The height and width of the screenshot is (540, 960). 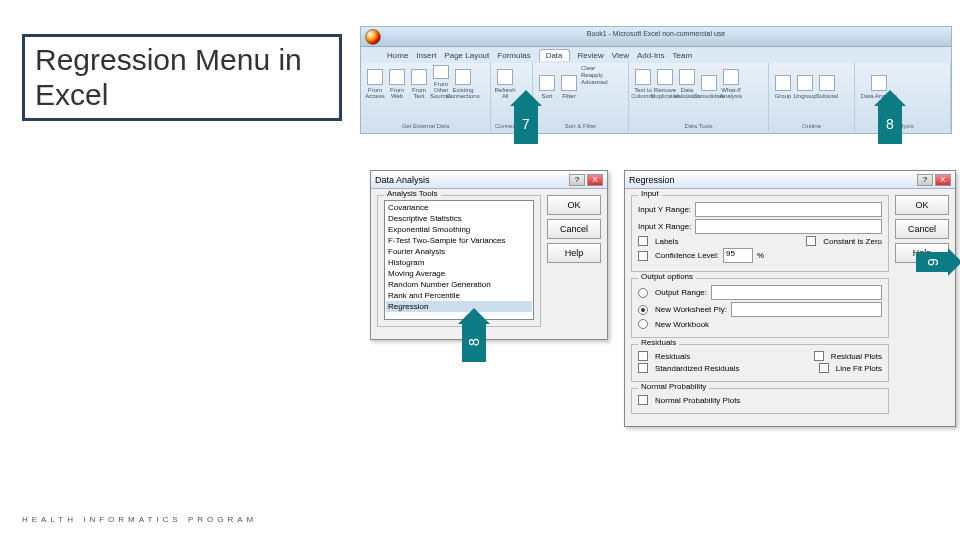 I want to click on slide-title: Regression Menu in Excel, so click(x=182, y=78).